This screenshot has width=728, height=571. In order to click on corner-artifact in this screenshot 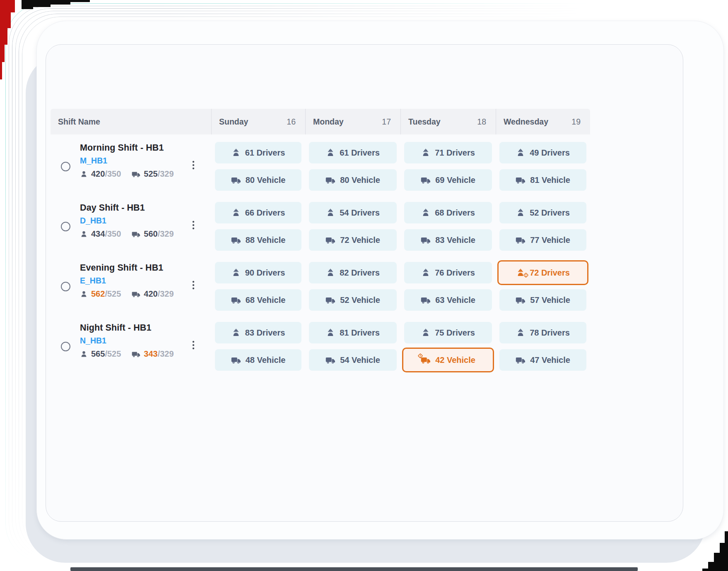, I will do `click(55, 5)`.